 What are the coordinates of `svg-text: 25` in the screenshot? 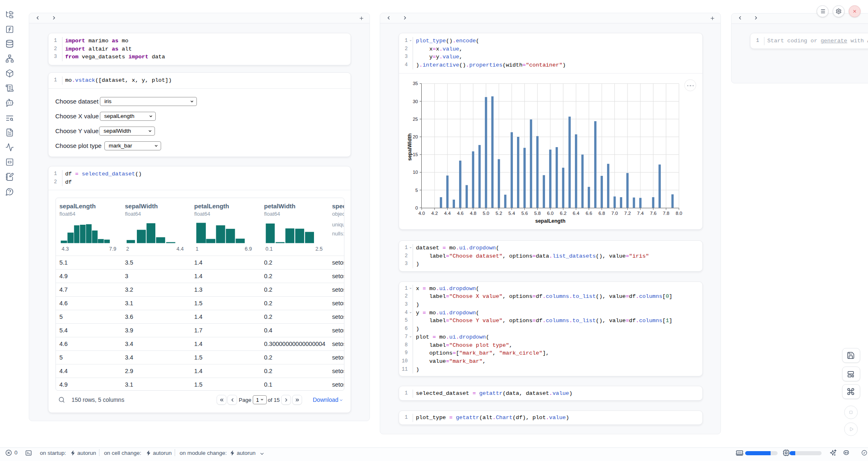 It's located at (415, 119).